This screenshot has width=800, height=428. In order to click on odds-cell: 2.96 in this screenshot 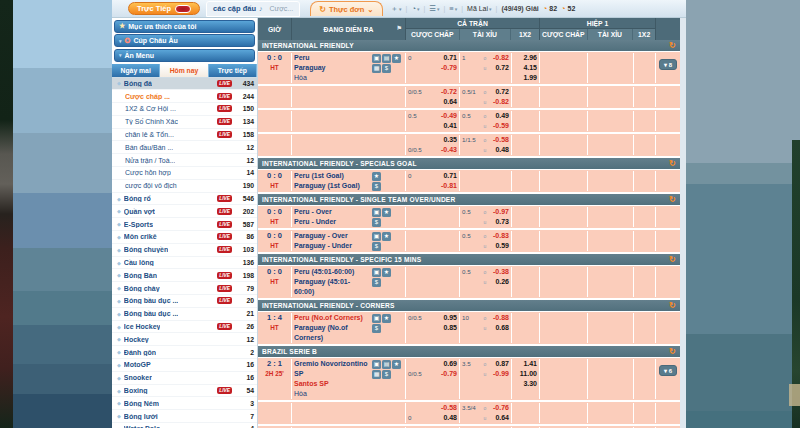, I will do `click(526, 58)`.